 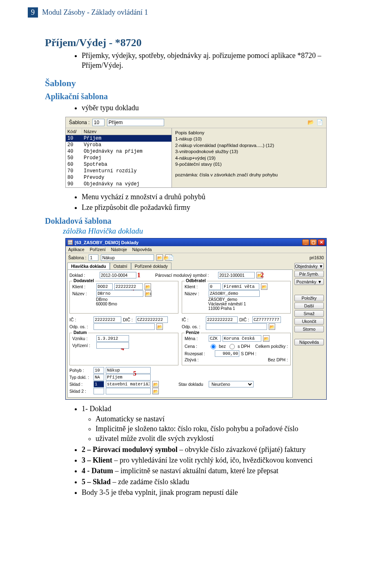 What do you see at coordinates (309, 266) in the screenshot?
I see `btn-objednavky: Objednávky ▼` at bounding box center [309, 266].